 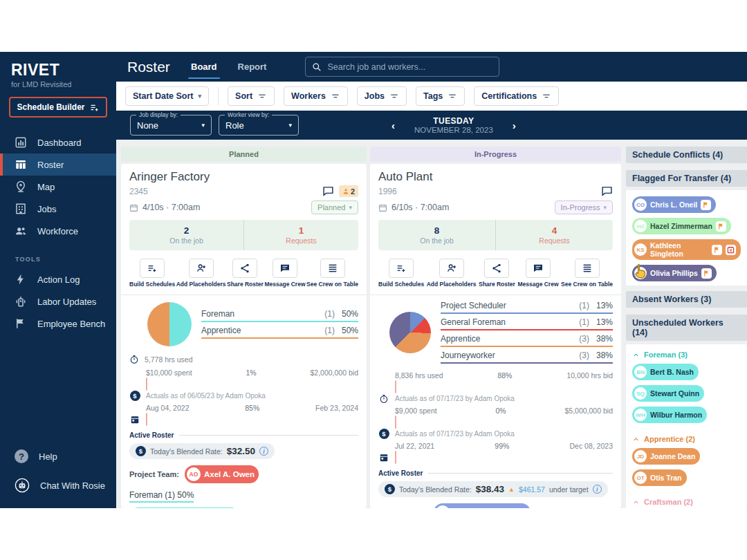 I want to click on worker-view-by-value: Role, so click(x=235, y=126).